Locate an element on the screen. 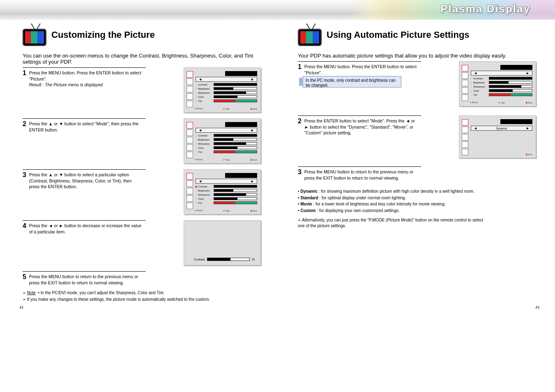 The height and width of the screenshot is (392, 555). sharpness-bar is located at coordinates (235, 93).